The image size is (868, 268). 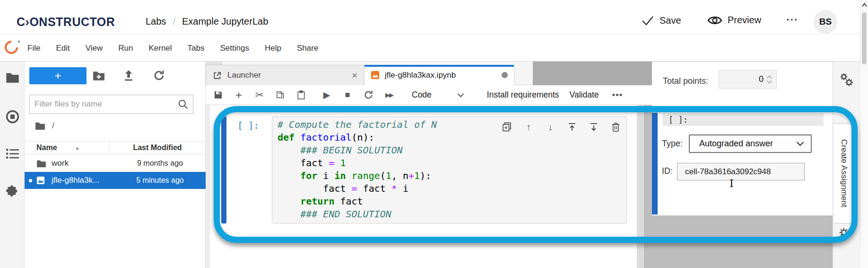 I want to click on panel-splitter-right, so click(x=640, y=187).